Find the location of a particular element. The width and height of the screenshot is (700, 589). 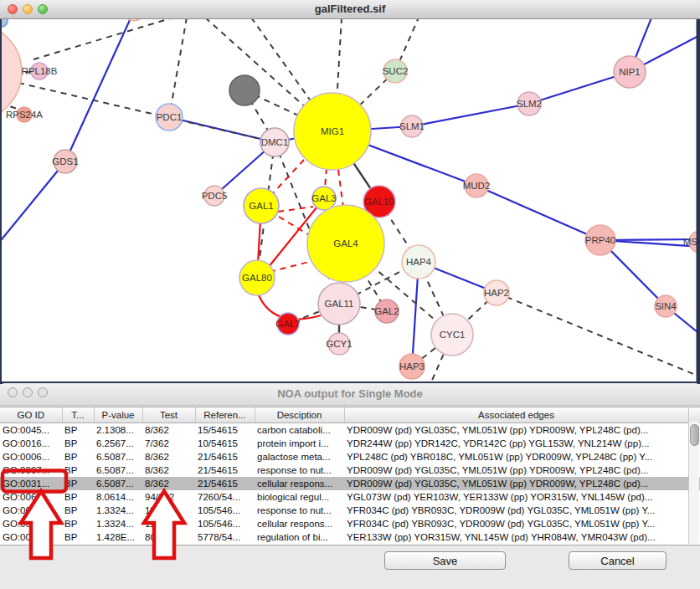

canvas-border is located at coordinates (698, 202).